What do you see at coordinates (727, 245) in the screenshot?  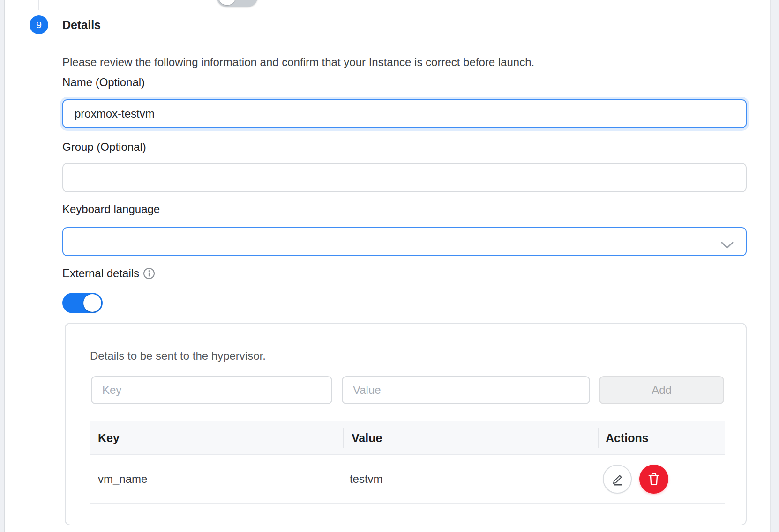 I see `chevron-down-icon` at bounding box center [727, 245].